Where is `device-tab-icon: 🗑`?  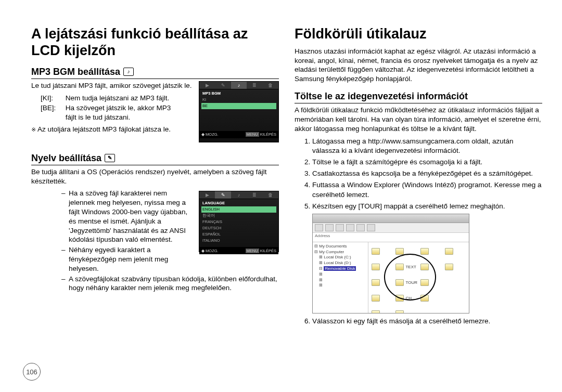
device-tab-icon: 🗑 is located at coordinates (271, 85).